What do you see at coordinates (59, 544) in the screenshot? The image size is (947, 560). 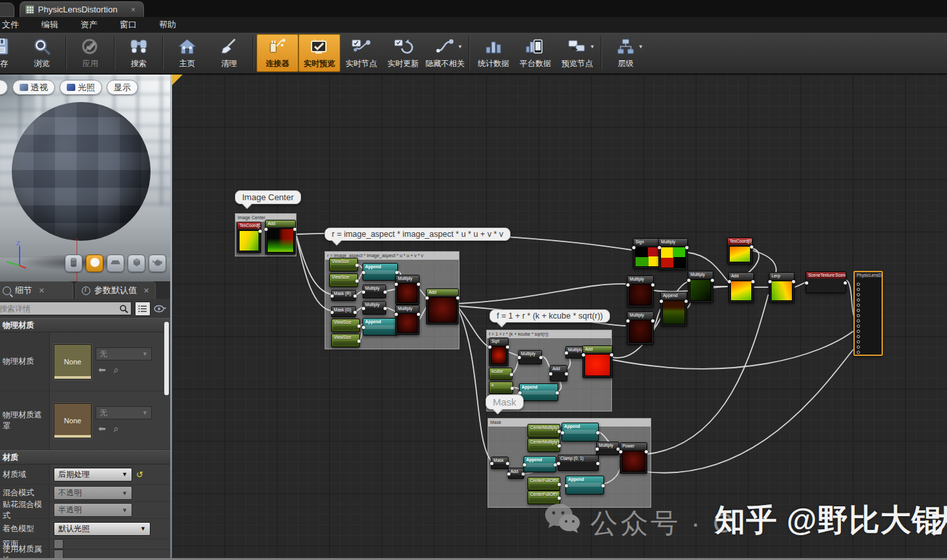 I see `checkbox-双面` at bounding box center [59, 544].